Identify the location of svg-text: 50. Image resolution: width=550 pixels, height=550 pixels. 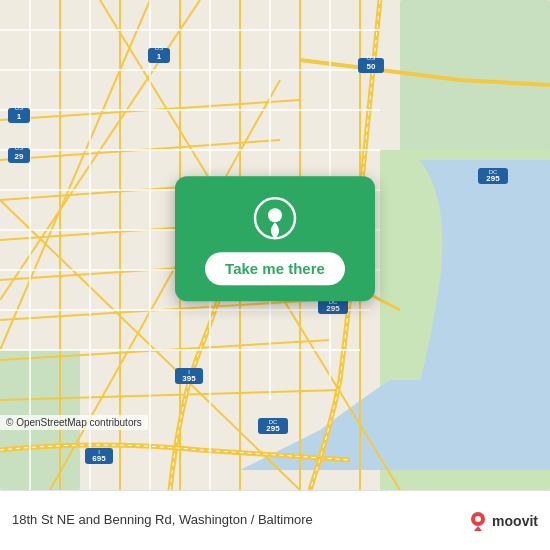
(372, 66).